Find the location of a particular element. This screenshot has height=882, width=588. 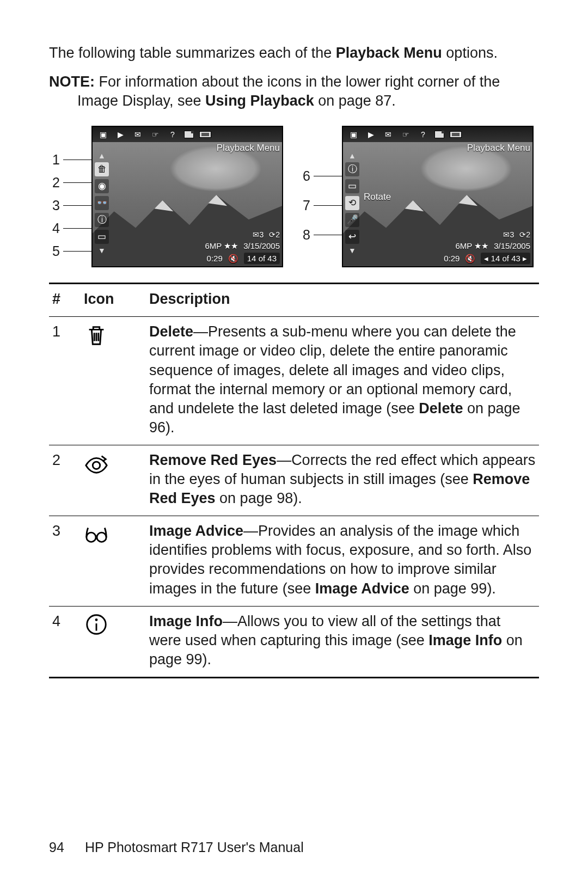

table-row: 4 Image Info—Allows you to view all of t… is located at coordinates (294, 641).